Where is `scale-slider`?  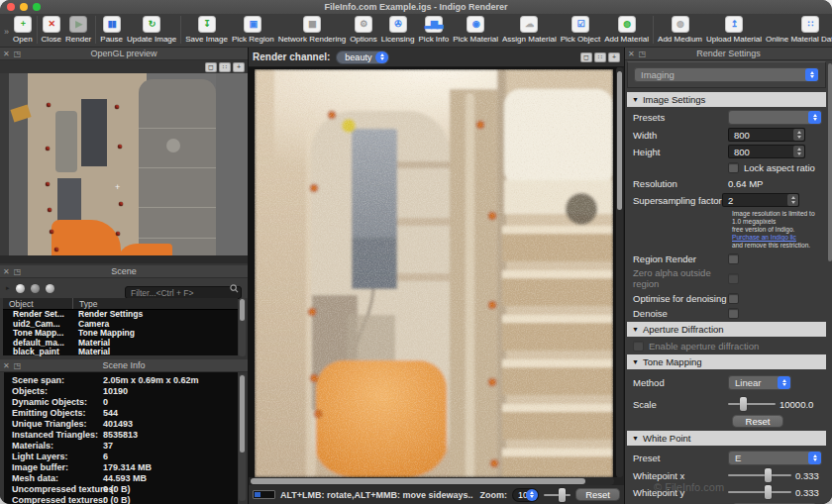
scale-slider is located at coordinates (752, 404).